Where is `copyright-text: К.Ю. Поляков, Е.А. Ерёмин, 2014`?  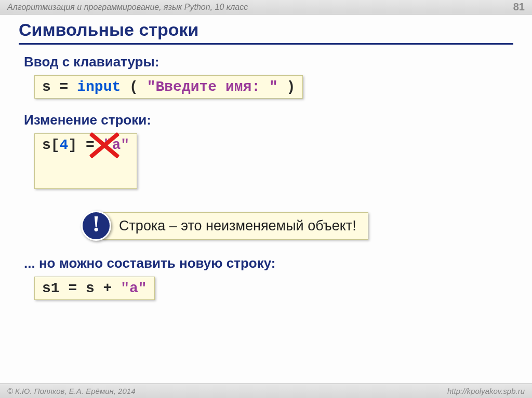 copyright-text: К.Ю. Поляков, Е.А. Ерёмин, 2014 is located at coordinates (75, 391).